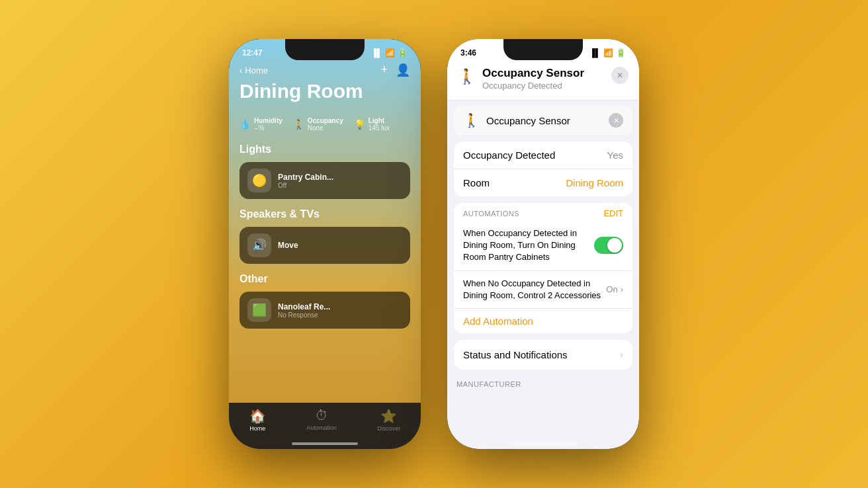 This screenshot has height=488, width=868. What do you see at coordinates (491, 214) in the screenshot?
I see `automations-label: AUTOMATIONS` at bounding box center [491, 214].